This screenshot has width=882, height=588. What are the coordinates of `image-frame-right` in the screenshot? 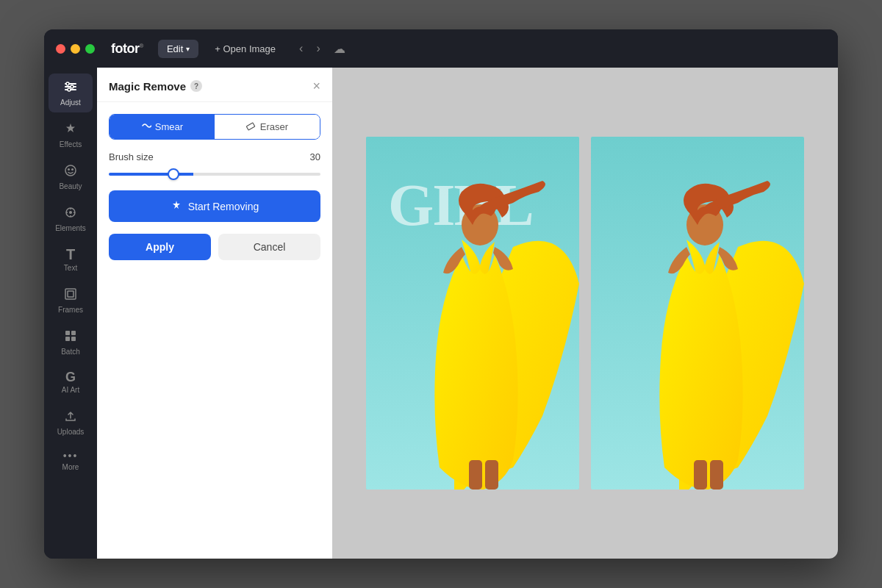 It's located at (698, 313).